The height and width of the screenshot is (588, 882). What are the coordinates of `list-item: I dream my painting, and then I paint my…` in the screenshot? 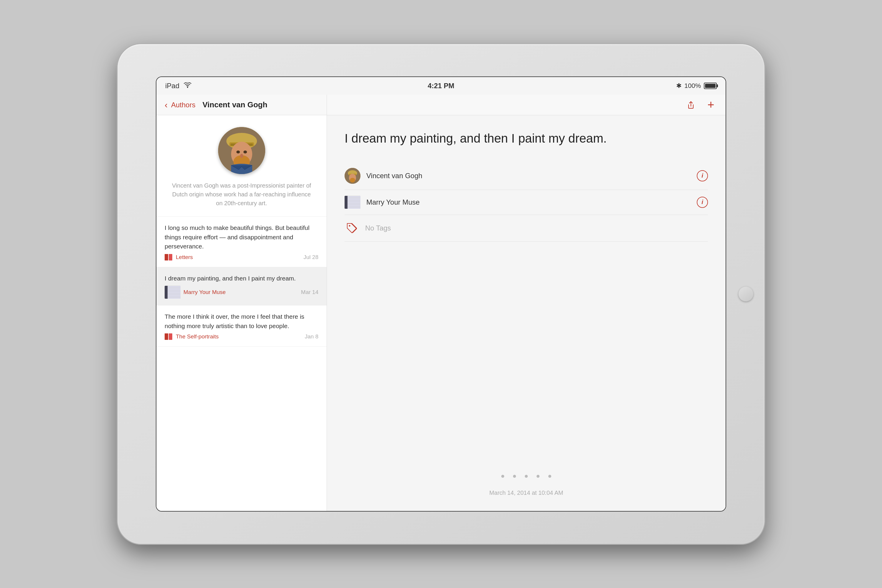 It's located at (242, 286).